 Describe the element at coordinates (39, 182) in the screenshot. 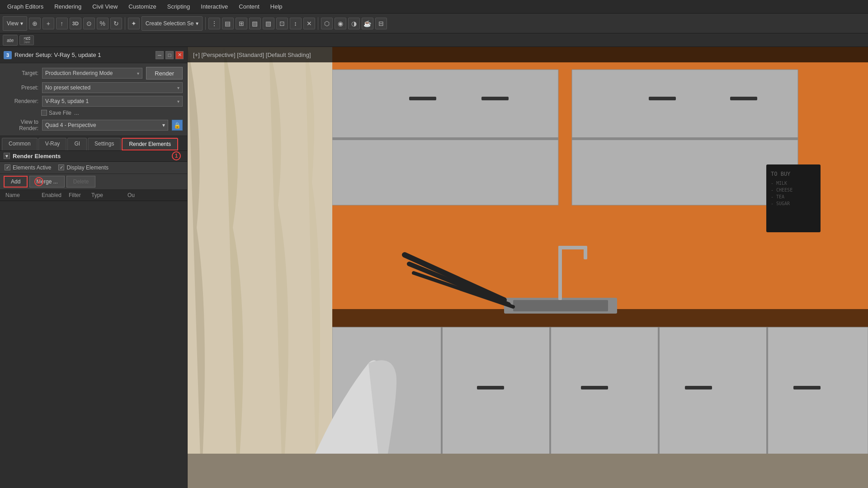

I see `annotation-2: 2` at that location.